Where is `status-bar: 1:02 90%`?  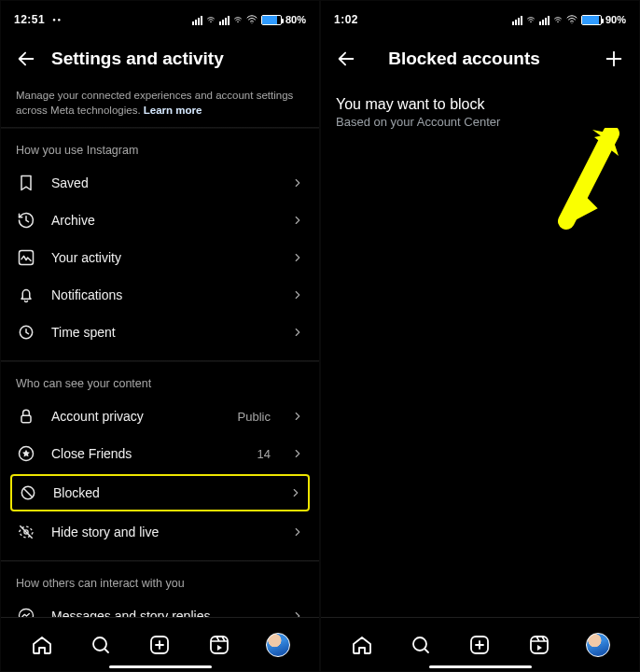
status-bar: 1:02 90% is located at coordinates (480, 20).